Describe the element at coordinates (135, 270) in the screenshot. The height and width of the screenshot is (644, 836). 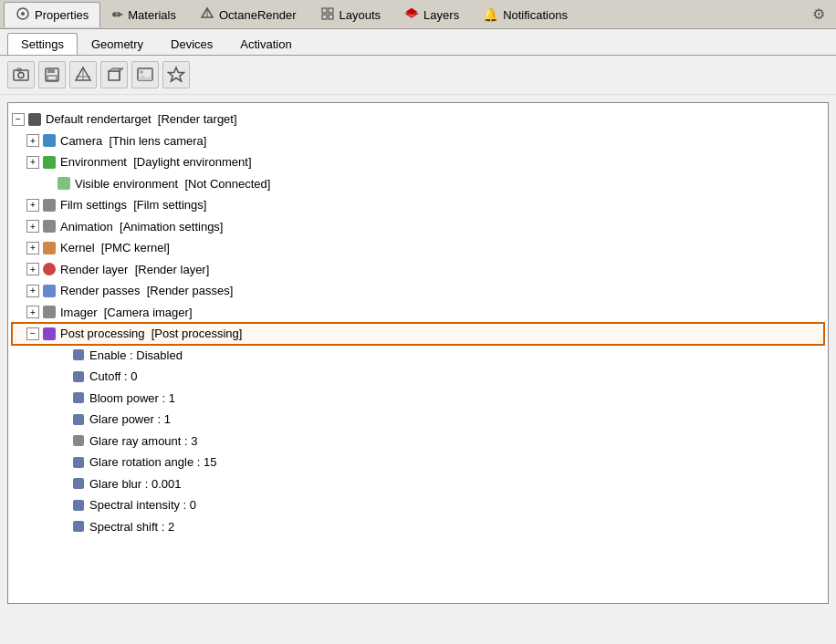
I see `render-layer-label: Render layer [Render layer]` at that location.